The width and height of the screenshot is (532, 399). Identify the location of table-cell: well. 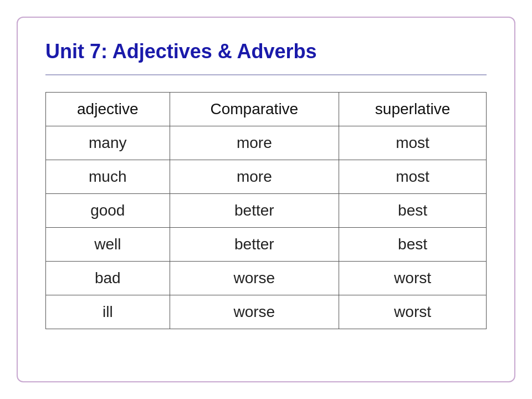
(108, 245).